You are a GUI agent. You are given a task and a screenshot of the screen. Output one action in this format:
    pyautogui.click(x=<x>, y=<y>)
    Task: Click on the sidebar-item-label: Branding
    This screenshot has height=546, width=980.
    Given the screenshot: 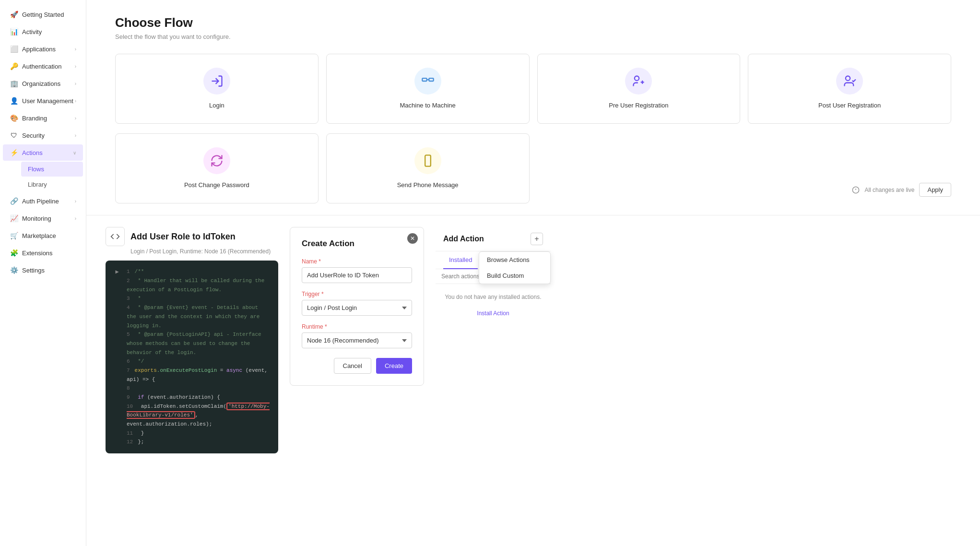 What is the action you would take?
    pyautogui.click(x=35, y=118)
    